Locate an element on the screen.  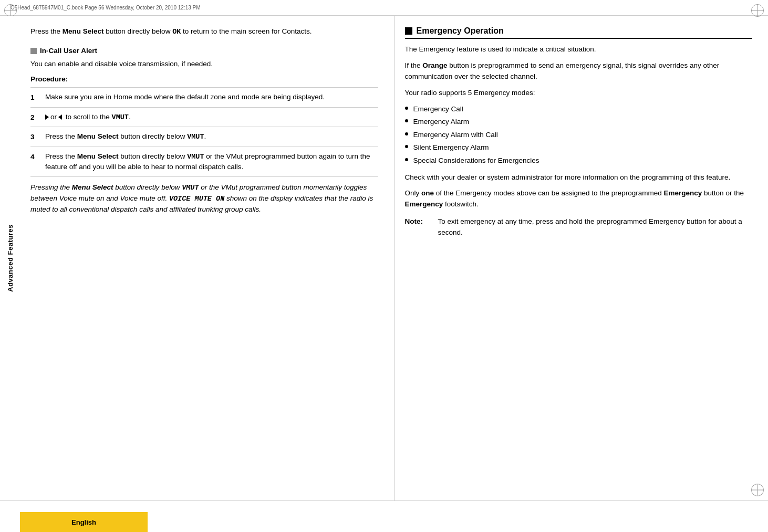
language-tab: English is located at coordinates (84, 522).